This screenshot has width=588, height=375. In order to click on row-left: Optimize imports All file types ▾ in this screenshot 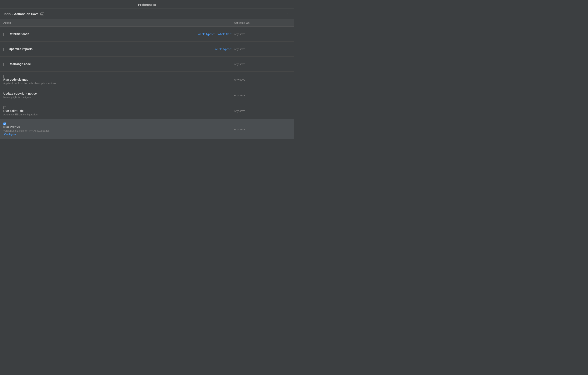, I will do `click(118, 49)`.